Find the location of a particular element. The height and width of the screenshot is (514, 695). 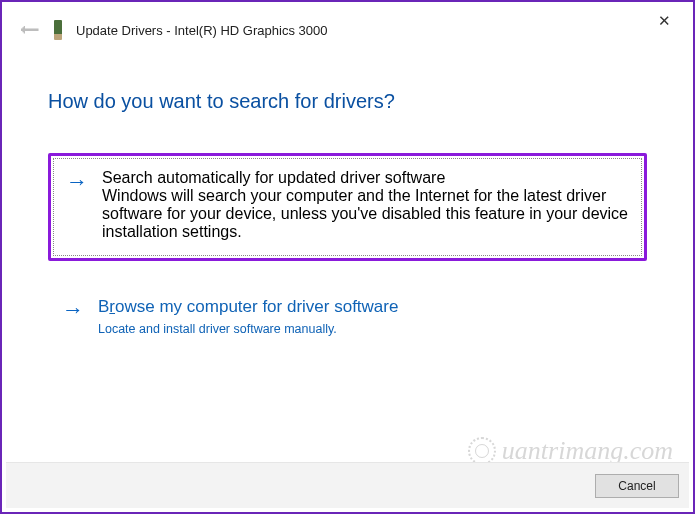

back-arrow-icon: 🠔 is located at coordinates (30, 30).